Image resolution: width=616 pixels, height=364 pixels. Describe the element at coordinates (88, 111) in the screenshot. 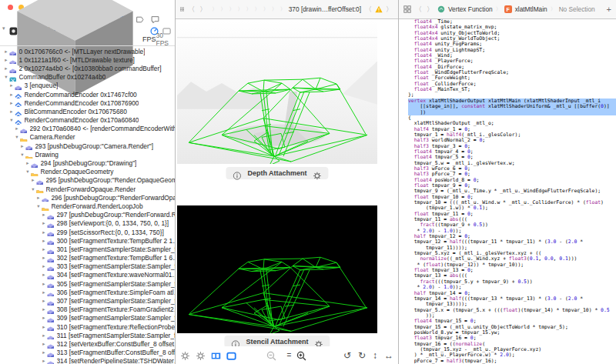

I see `tree-row: ▸BlitCommandEncoder 0x170675680` at that location.